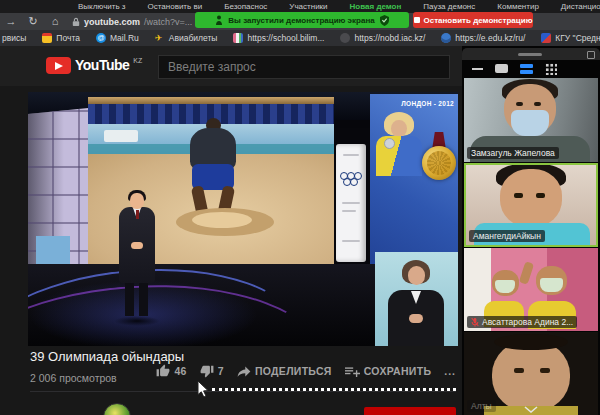  I want to click on nobd-icon, so click(345, 38).